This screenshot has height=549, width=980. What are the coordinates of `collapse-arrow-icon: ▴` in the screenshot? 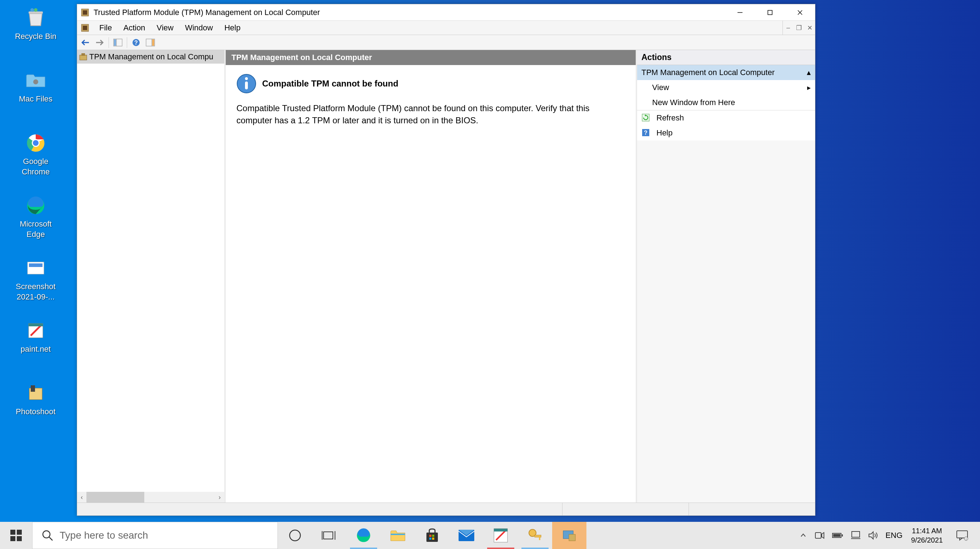 It's located at (809, 72).